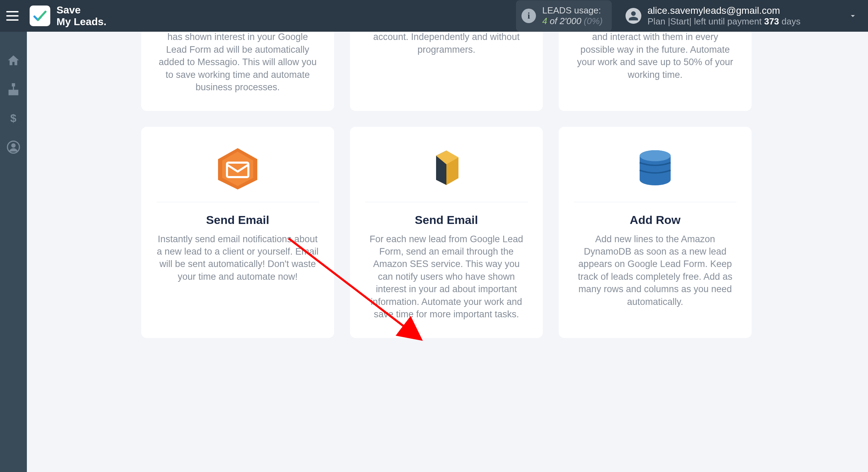 This screenshot has height=472, width=868. I want to click on card-desc: You can create separate tasks in Simla f…, so click(655, 57).